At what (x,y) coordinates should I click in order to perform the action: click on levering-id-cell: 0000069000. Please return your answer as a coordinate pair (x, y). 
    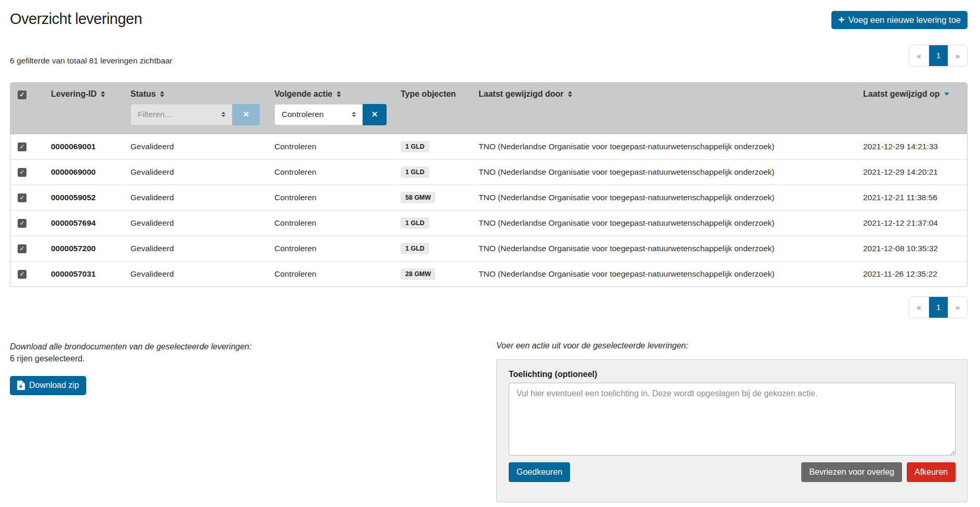
    Looking at the image, I should click on (80, 172).